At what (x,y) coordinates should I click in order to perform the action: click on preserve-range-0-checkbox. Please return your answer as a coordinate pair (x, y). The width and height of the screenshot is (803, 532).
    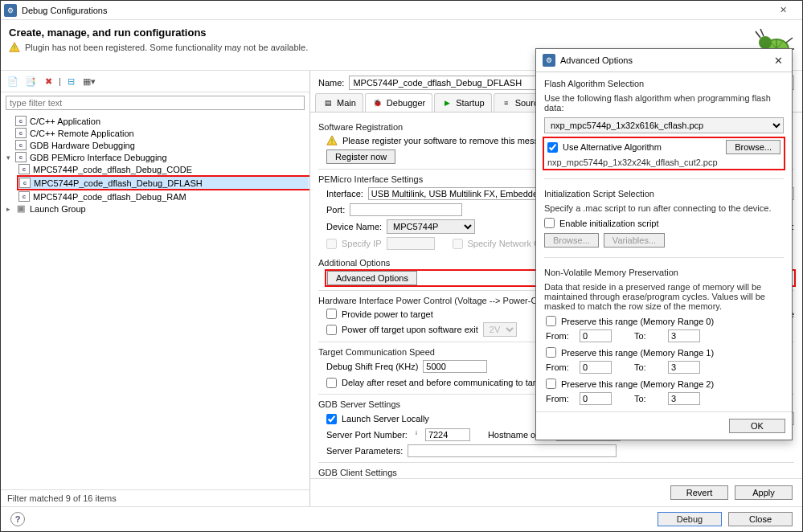
    Looking at the image, I should click on (551, 321).